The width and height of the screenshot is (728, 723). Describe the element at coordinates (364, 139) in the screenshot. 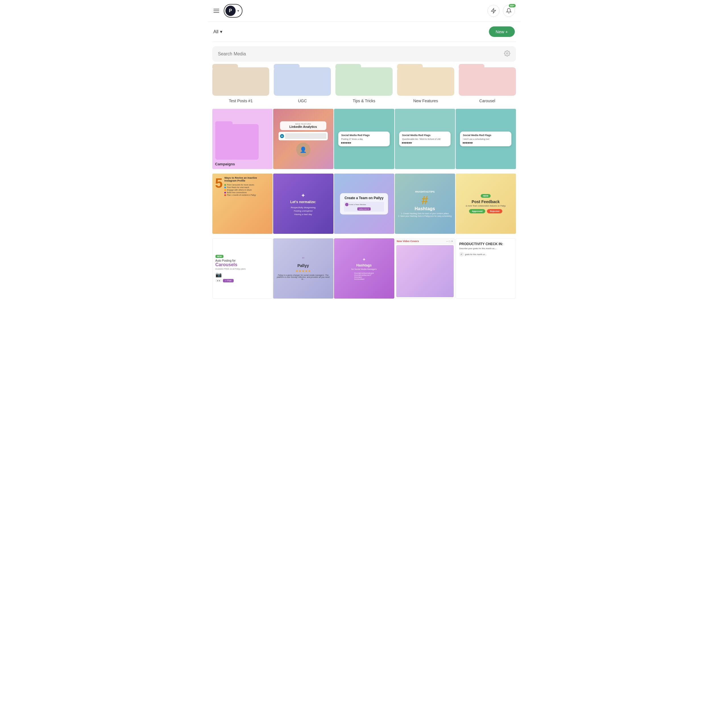

I see `smrf1-text: Posting 27 times a day` at that location.